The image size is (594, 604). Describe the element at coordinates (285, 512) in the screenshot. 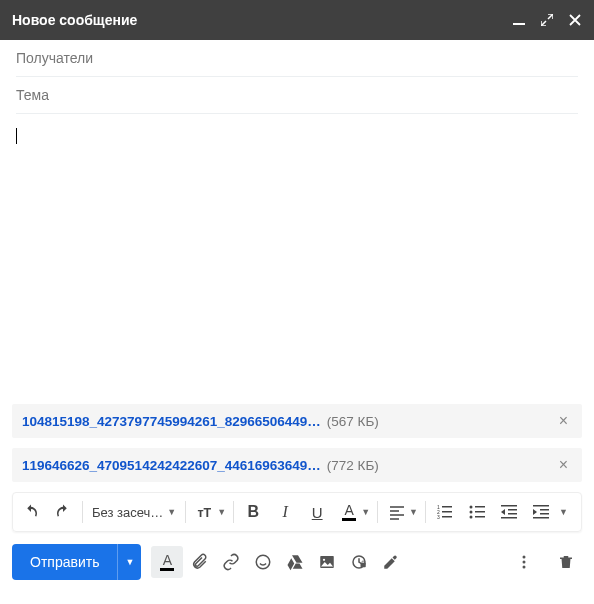

I see `italic-icon: I` at that location.